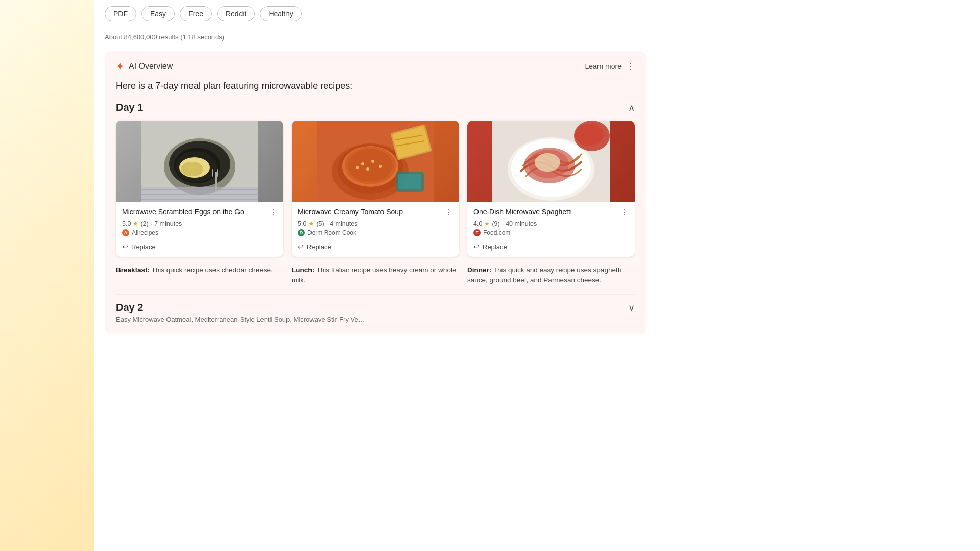  I want to click on recipe-card-1-body: Microwave Scrambled Eggs on the Go ⋮ 5.0…, so click(200, 230).